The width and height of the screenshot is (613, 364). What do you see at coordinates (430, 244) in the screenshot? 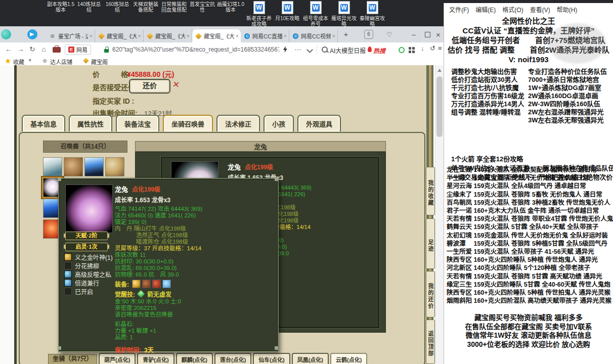
I see `side-tab-footprints: 足迹` at bounding box center [430, 244].